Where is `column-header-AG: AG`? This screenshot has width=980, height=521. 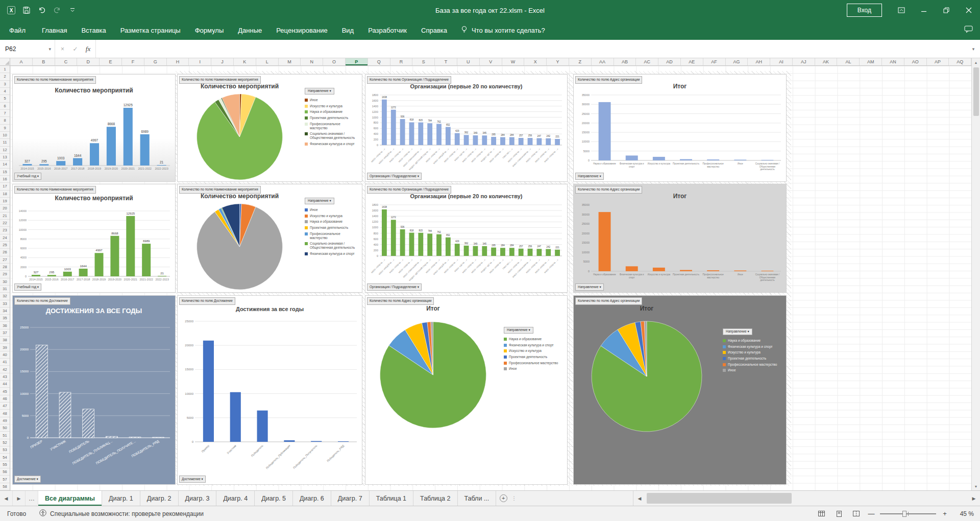
column-header-AG: AG is located at coordinates (737, 62).